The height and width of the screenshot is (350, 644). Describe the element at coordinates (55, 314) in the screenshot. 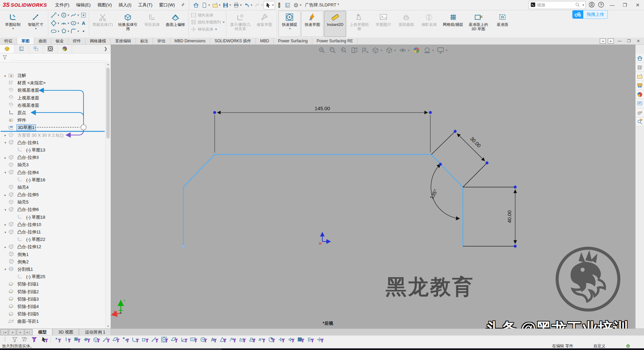

I see `tree-item: 切除-扫描5` at that location.